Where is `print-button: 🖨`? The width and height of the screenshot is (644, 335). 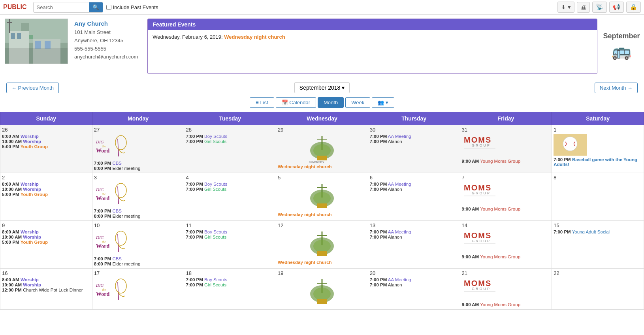 print-button: 🖨 is located at coordinates (583, 7).